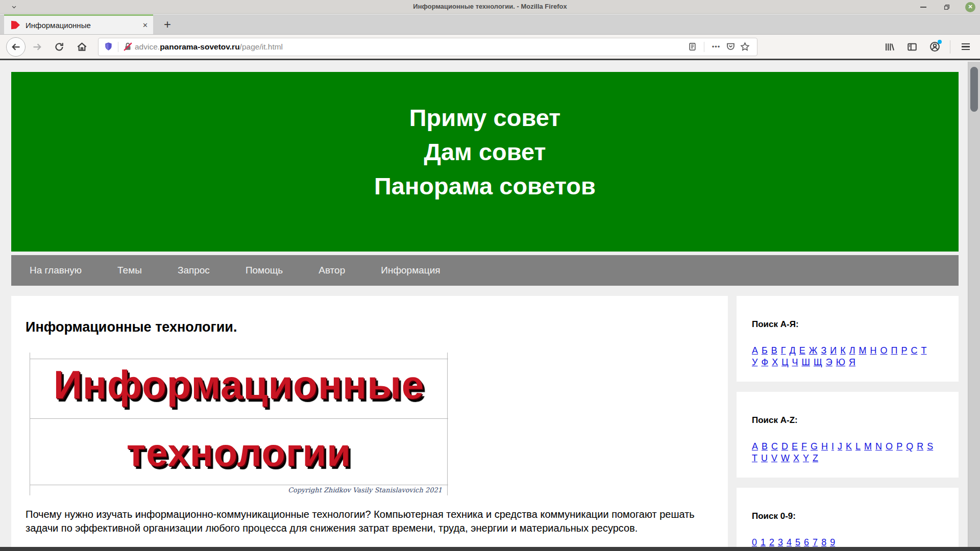  Describe the element at coordinates (847, 339) in the screenshot. I see `search-card-cyrillic: Поиск А-Я: АБВГДЕЖЗИКЛМНОПРСТ УФХЦЧШЩЭЮЯ` at that location.